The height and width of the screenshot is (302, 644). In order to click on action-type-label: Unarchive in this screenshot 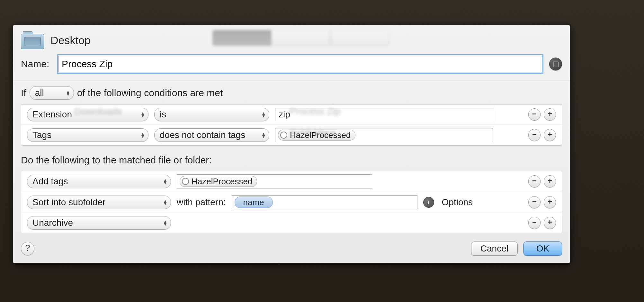, I will do `click(53, 223)`.